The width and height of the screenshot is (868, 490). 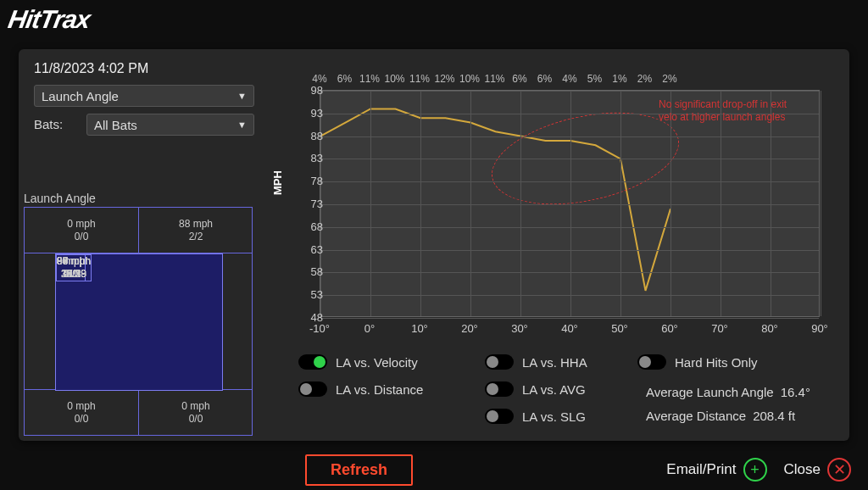 What do you see at coordinates (59, 198) in the screenshot?
I see `zone-title: Launch Angle` at bounding box center [59, 198].